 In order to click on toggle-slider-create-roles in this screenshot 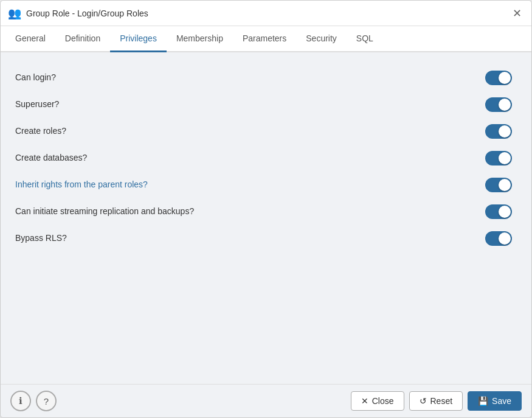, I will do `click(499, 131)`.